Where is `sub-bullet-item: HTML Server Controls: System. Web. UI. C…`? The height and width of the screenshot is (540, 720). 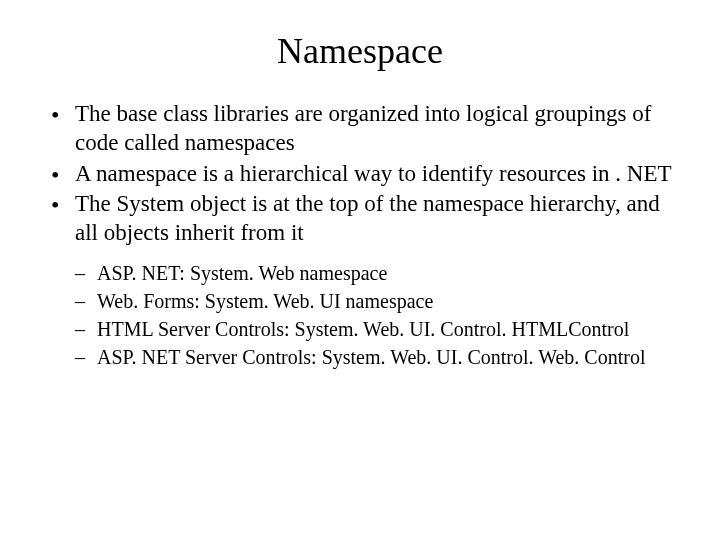 sub-bullet-item: HTML Server Controls: System. Web. UI. C… is located at coordinates (375, 329).